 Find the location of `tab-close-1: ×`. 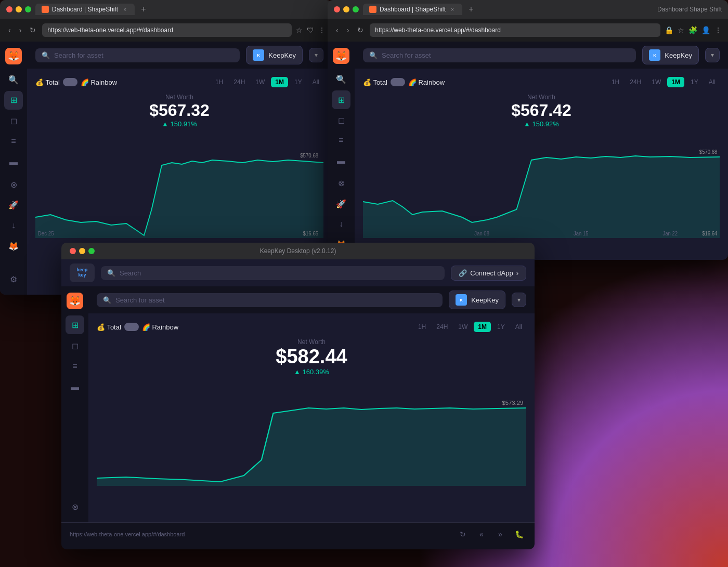

tab-close-1: × is located at coordinates (125, 9).